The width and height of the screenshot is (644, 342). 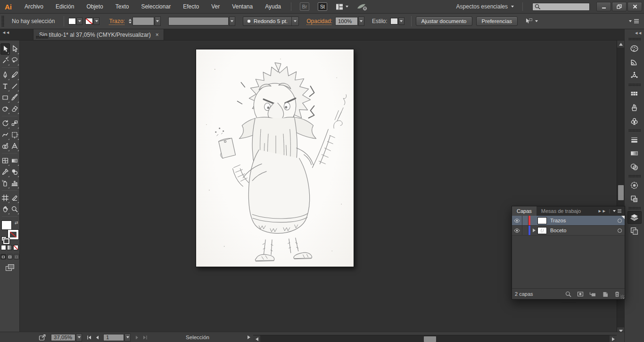 I want to click on menu-texto: Texto, so click(x=123, y=7).